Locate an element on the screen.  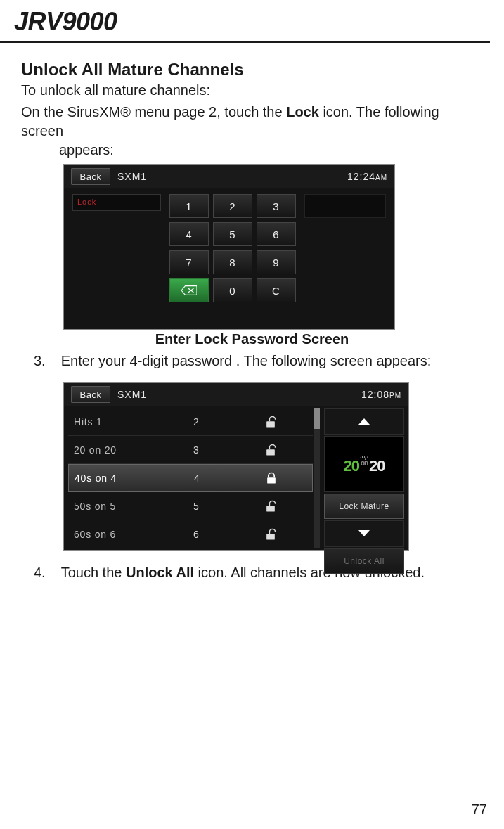
page-title: JRV9000 is located at coordinates (245, 21).